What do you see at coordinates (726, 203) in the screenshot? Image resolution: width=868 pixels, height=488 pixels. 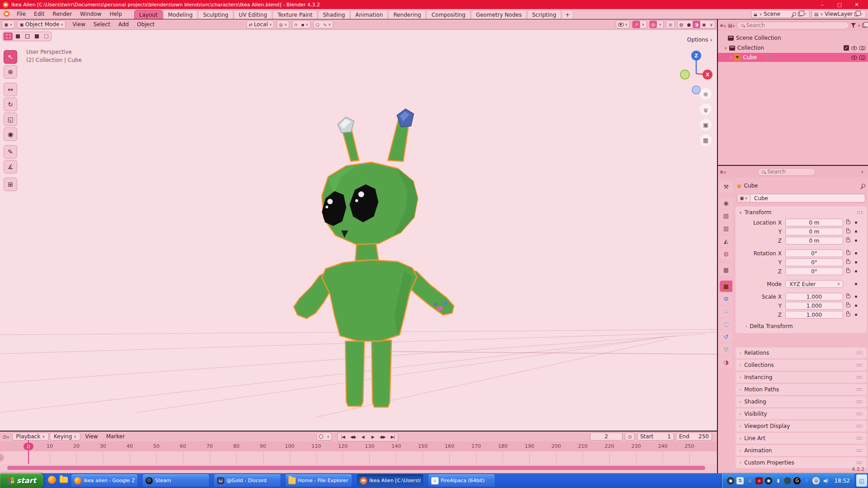 I see `tab-render: ◉` at bounding box center [726, 203].